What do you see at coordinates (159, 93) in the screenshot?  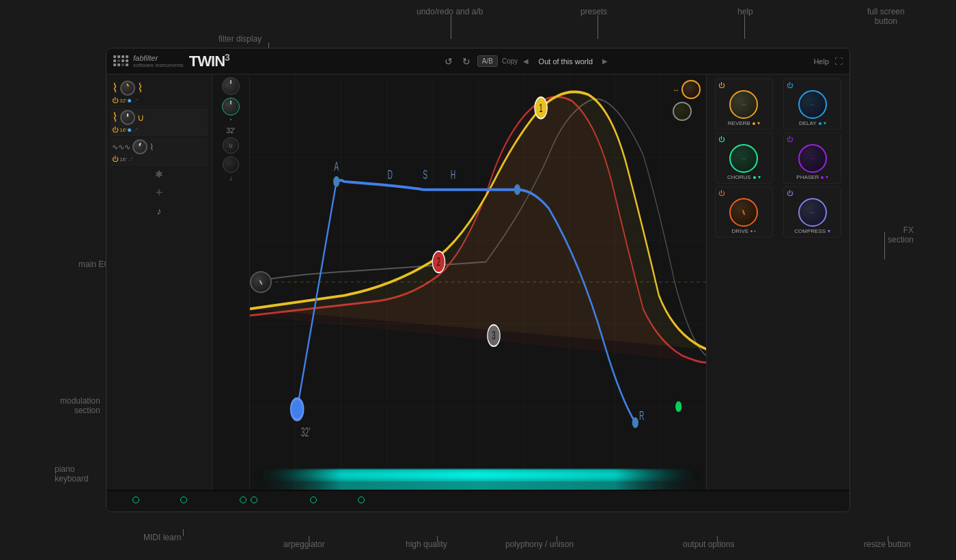 I see `oscillator-1: ⌇ ⌇ ⏻ 32' ..″` at bounding box center [159, 93].